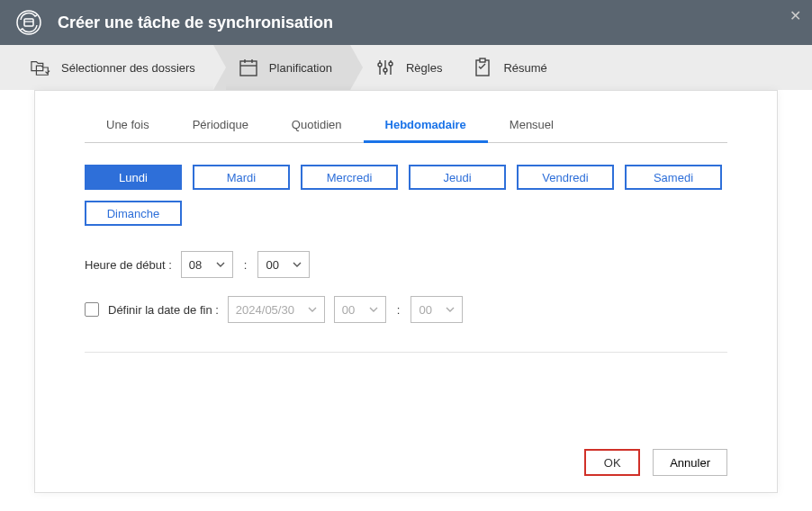 Image resolution: width=812 pixels, height=511 pixels. What do you see at coordinates (690, 462) in the screenshot?
I see `cancel-button: Annuler` at bounding box center [690, 462].